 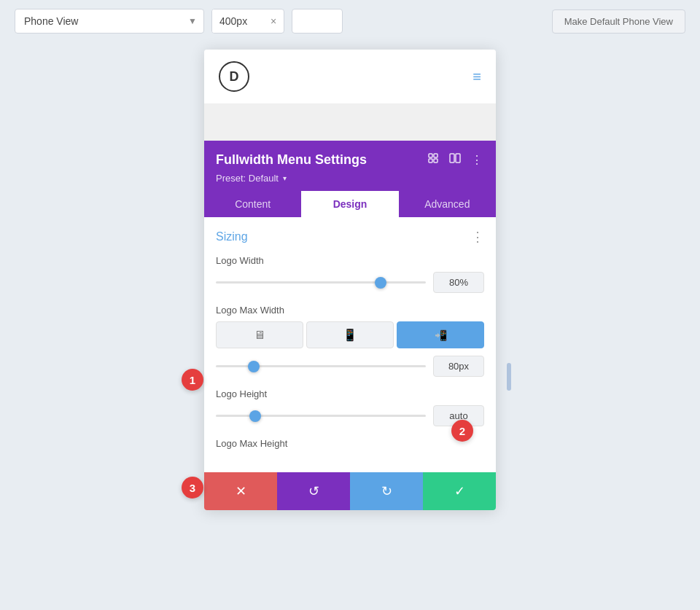 What do you see at coordinates (350, 341) in the screenshot?
I see `logo-max-width-field: Logo Max Width 🖥 📱 📲` at bounding box center [350, 341].